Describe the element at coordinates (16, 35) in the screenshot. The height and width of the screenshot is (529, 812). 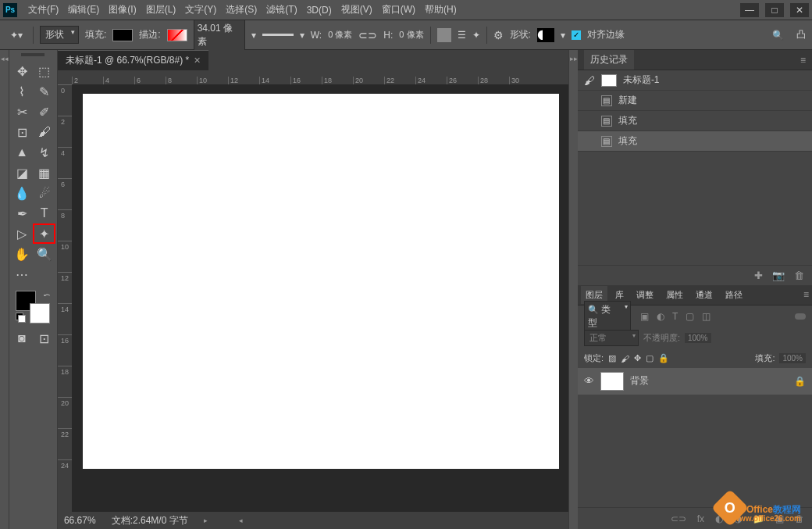
I see `custom-shape-tool-icon: ✦▾` at that location.